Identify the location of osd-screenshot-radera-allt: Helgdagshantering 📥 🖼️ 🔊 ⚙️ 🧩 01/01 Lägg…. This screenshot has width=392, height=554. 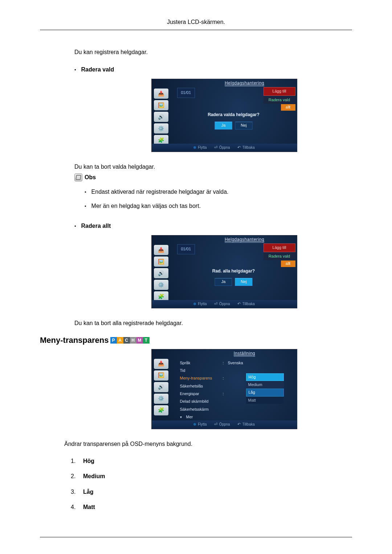
(224, 272).